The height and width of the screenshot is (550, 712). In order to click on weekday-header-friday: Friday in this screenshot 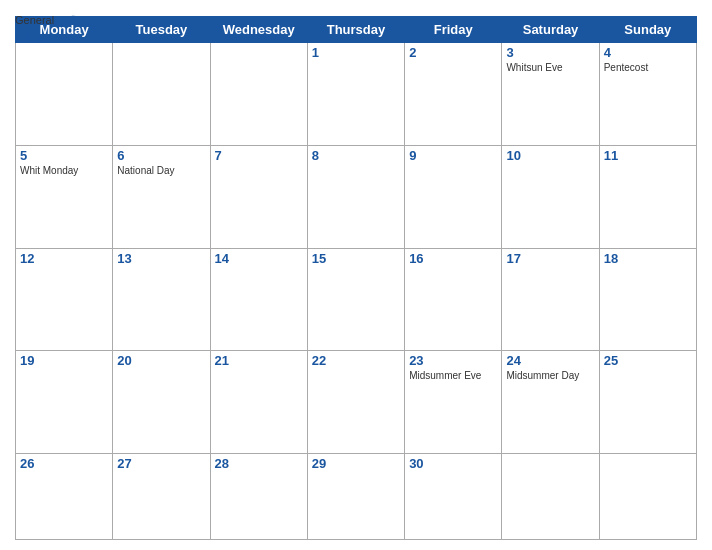, I will do `click(454, 30)`.